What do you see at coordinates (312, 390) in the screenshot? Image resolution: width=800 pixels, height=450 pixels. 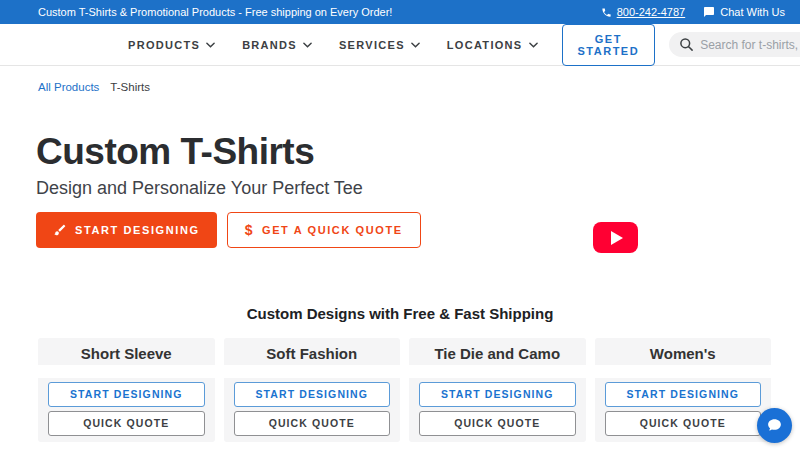 I see `card-soft-fashion: Soft Fashion START DESIGNING QUICK QUOTE` at bounding box center [312, 390].